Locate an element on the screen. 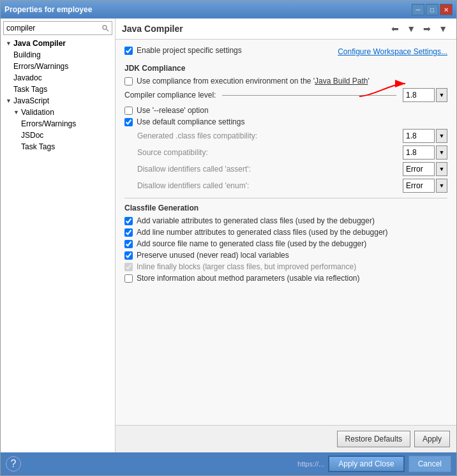 Image resolution: width=457 pixels, height=476 pixels. use-default-checkbox is located at coordinates (129, 123).